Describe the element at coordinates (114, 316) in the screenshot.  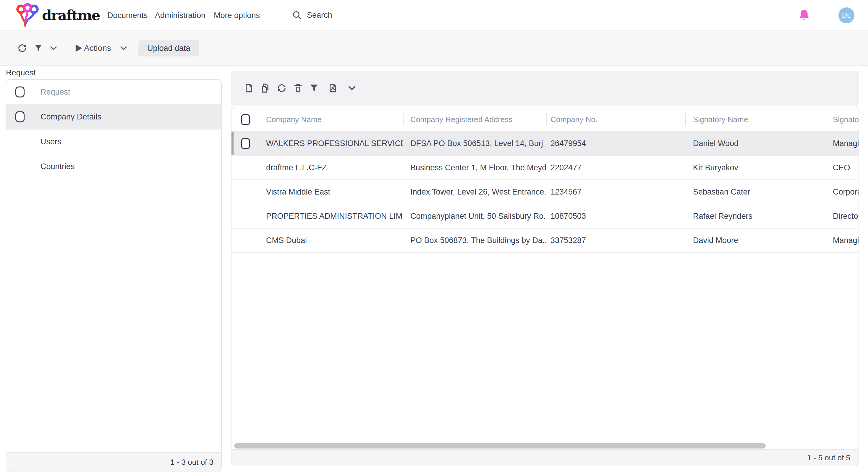
I see `sidebar-empty-area` at that location.